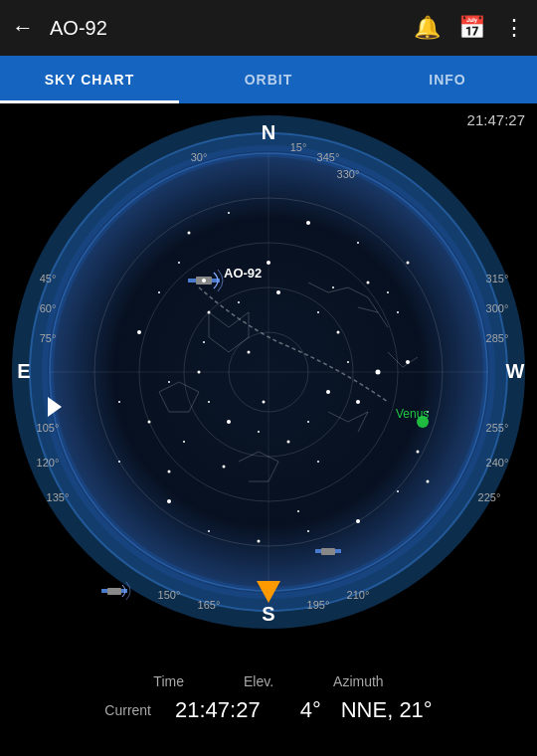 The image size is (537, 756). Describe the element at coordinates (90, 80) in the screenshot. I see `tab-sky-chart: SKY CHART` at that location.